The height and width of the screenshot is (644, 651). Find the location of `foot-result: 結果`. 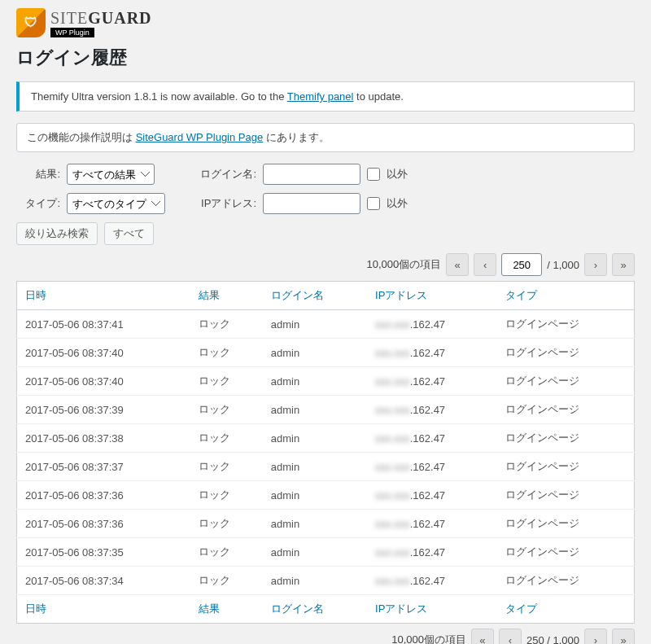

foot-result: 結果 is located at coordinates (226, 609).